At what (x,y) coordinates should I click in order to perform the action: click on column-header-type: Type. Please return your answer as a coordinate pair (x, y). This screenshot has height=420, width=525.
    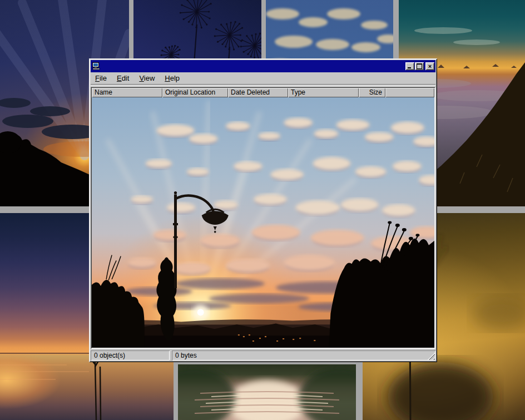
    Looking at the image, I should click on (324, 92).